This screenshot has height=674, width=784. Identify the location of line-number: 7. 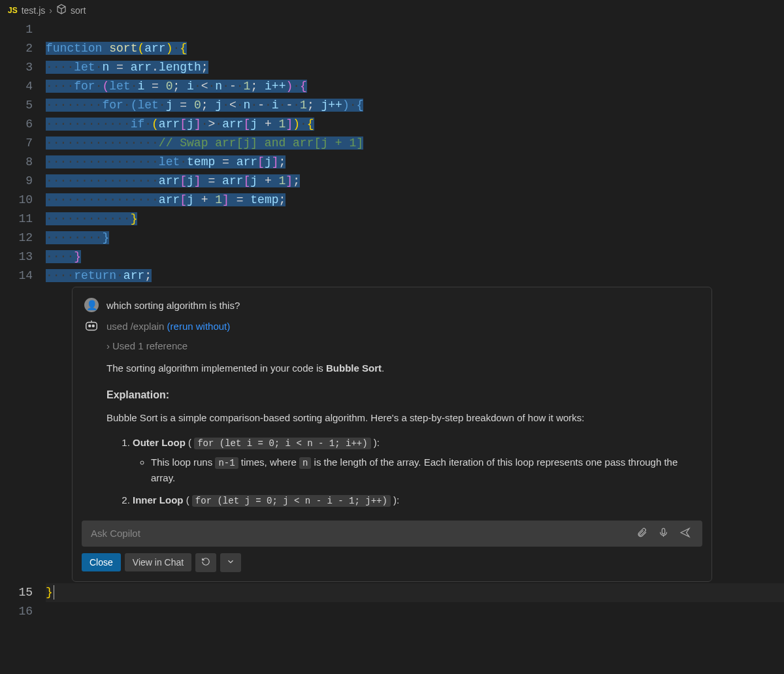
(16, 144).